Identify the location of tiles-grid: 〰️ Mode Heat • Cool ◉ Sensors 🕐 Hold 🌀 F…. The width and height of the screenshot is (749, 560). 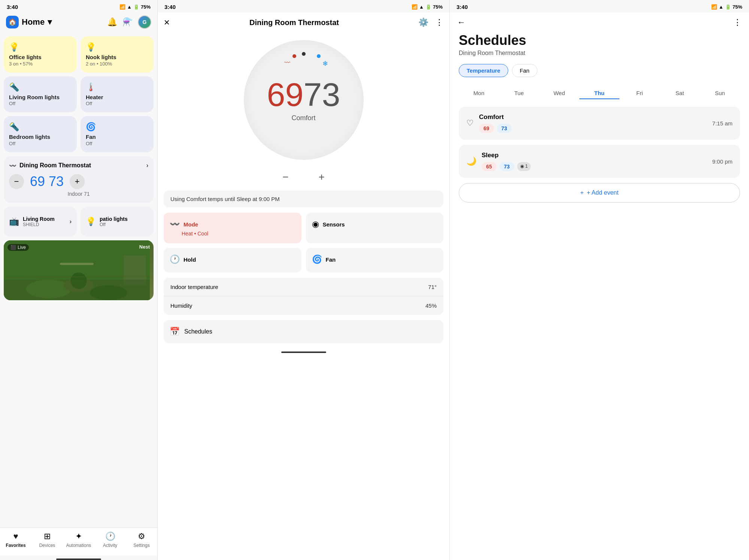
(303, 243).